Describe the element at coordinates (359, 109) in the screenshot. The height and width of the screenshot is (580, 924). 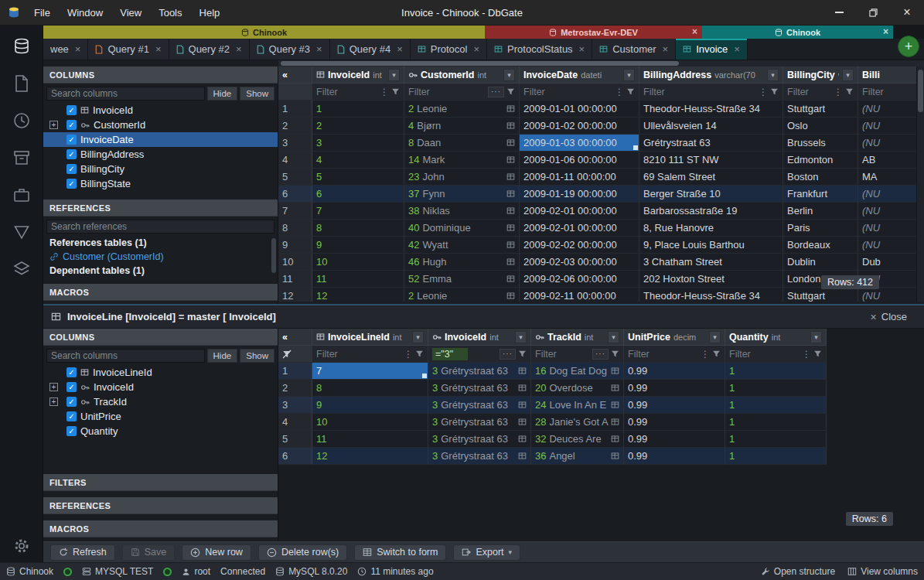
I see `invoice-id-cell: 1` at that location.